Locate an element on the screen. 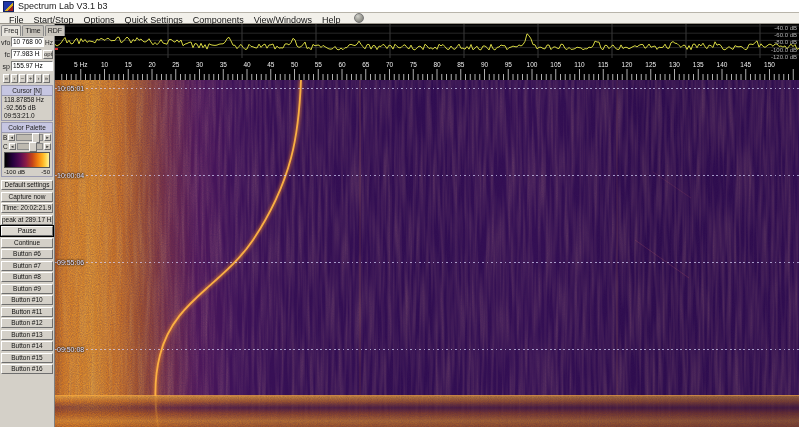 The height and width of the screenshot is (427, 799). freq-tick-label-140: 140 is located at coordinates (722, 64).